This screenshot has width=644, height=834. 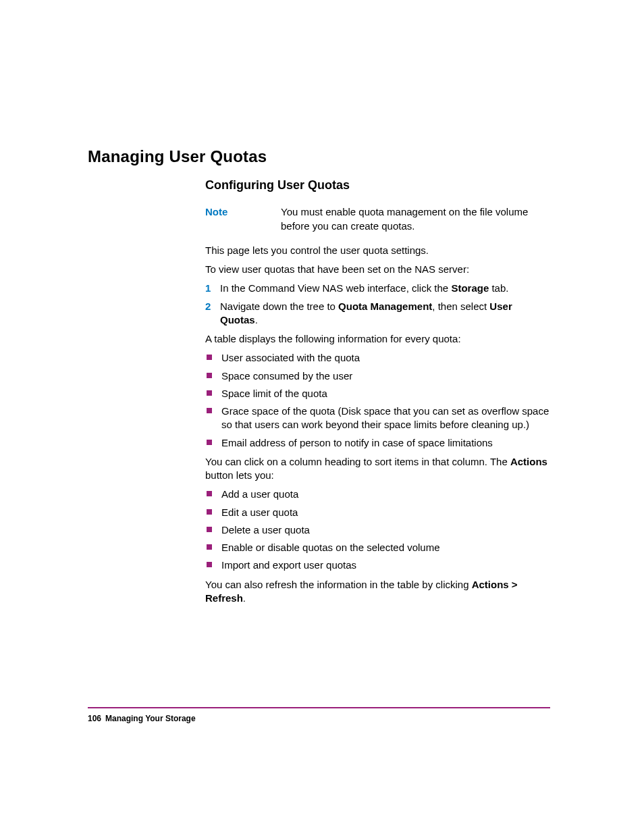 What do you see at coordinates (385, 419) in the screenshot?
I see `bullet-text: Grace space of the quota (Disk space tha…` at bounding box center [385, 419].